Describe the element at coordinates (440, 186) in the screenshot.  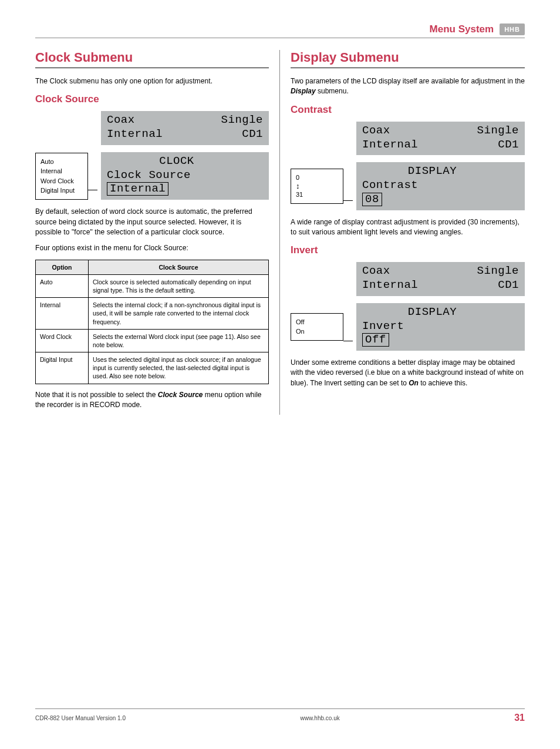
I see `lcd-param-label: Contrast` at that location.